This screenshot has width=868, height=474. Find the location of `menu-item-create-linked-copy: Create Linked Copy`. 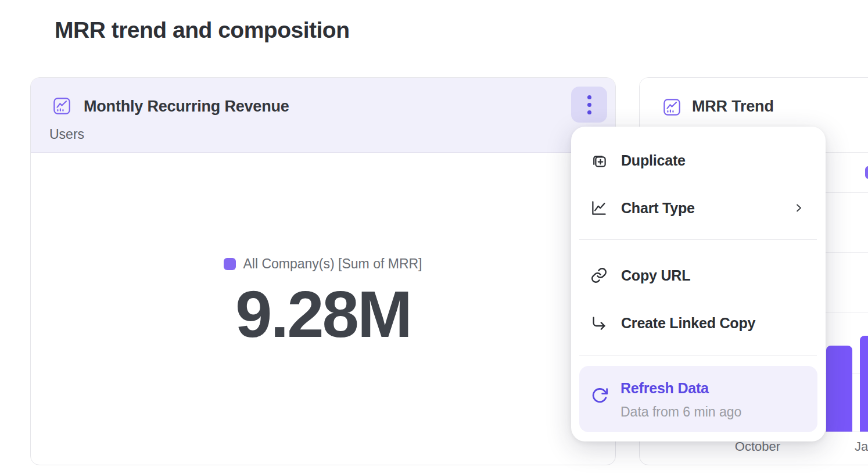

menu-item-create-linked-copy: Create Linked Copy is located at coordinates (698, 323).